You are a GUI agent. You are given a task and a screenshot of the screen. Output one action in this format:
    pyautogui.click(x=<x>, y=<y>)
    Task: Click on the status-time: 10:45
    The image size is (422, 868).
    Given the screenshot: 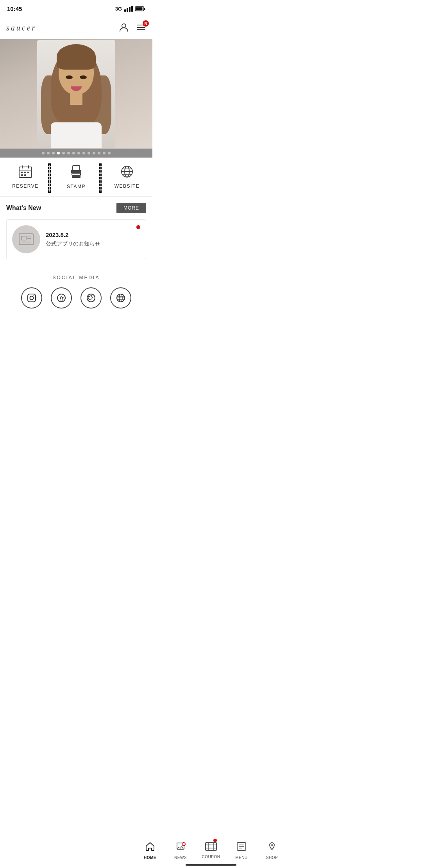 What is the action you would take?
    pyautogui.click(x=14, y=9)
    